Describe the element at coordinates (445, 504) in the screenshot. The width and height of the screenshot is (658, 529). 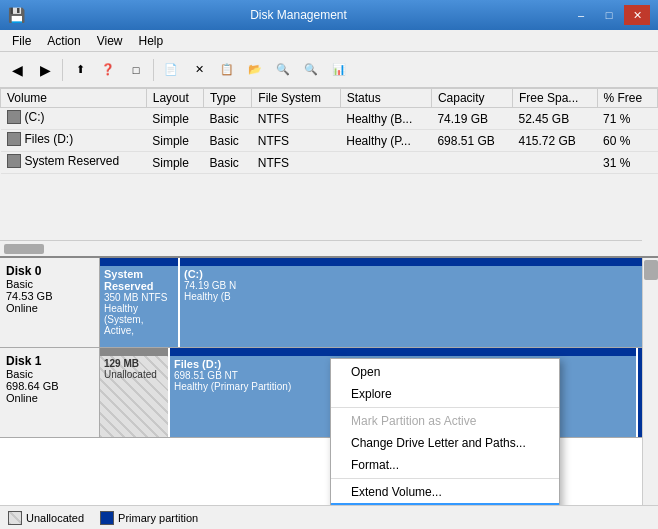
I see `ctx-shrink: Shrink Volume...` at that location.